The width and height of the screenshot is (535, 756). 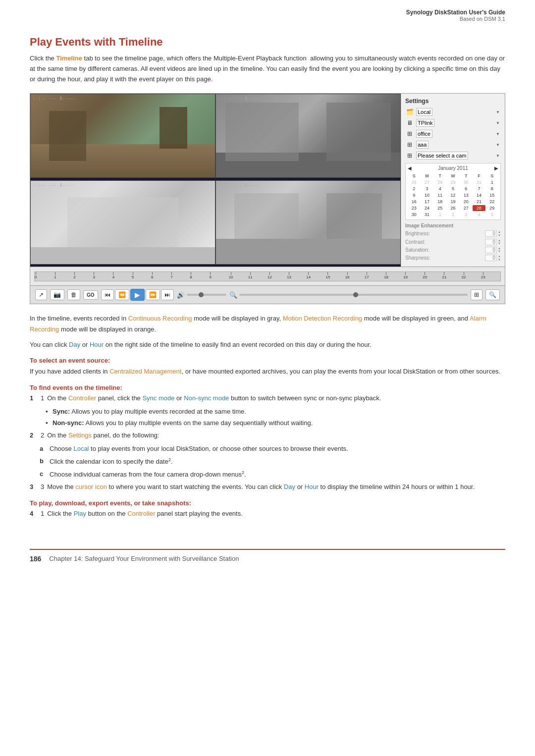 What do you see at coordinates (122, 295) in the screenshot?
I see `rewind-btn: ⏪` at bounding box center [122, 295].